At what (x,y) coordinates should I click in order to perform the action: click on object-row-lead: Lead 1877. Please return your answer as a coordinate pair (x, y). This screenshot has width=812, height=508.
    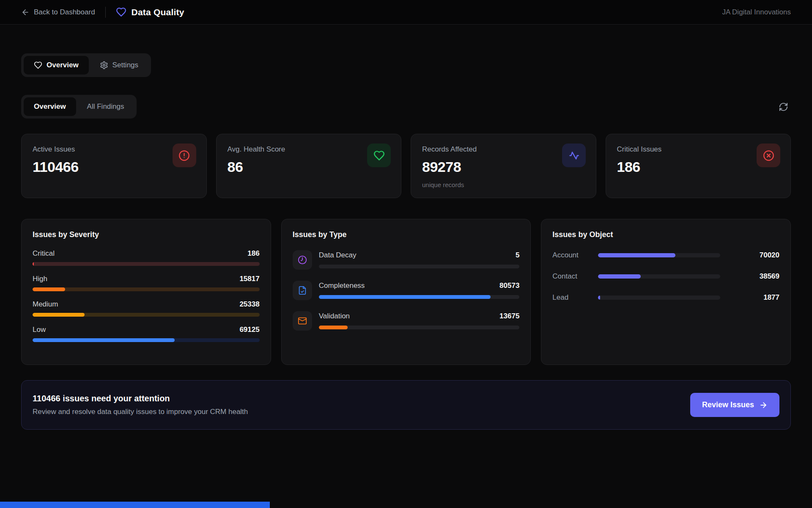
    Looking at the image, I should click on (666, 298).